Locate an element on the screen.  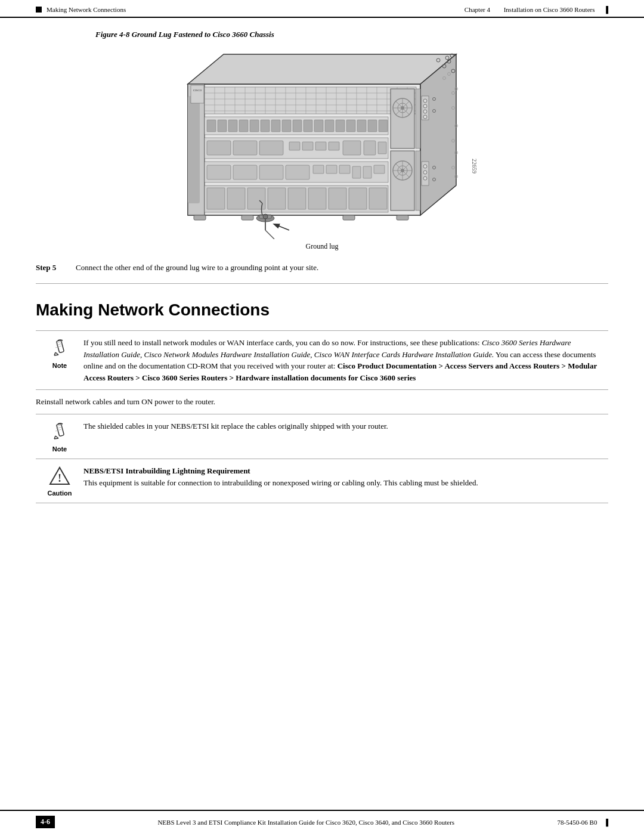
page-footer: 4-6 NEBS Level 3 and ETSI Compliance Kit… is located at coordinates (322, 822).